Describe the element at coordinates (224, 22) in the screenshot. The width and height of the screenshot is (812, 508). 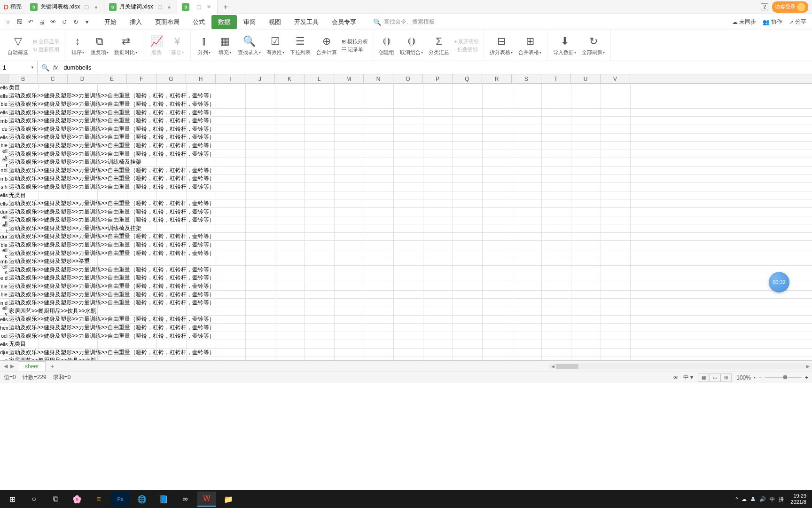
I see `menu-item-4: 数据` at that location.